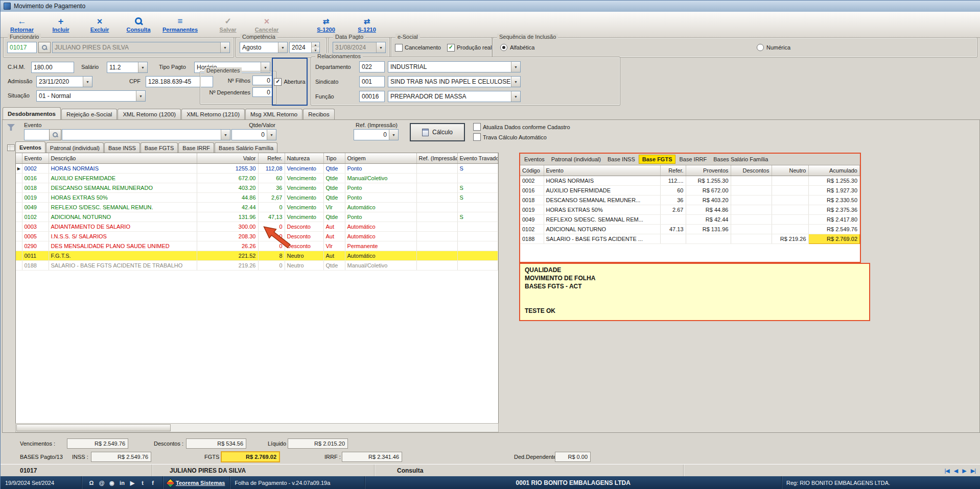  Describe the element at coordinates (53, 67) in the screenshot. I see `chm-input: 180.00` at that location.